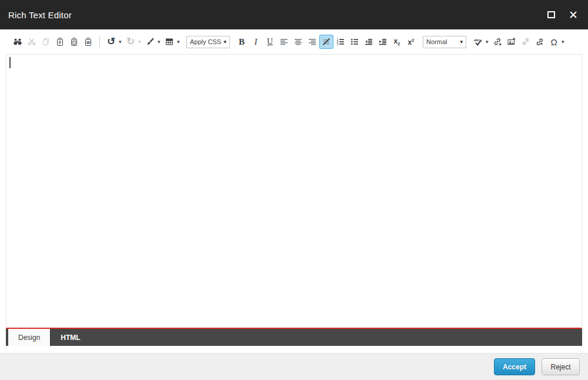 The image size is (588, 380). What do you see at coordinates (573, 15) in the screenshot?
I see `close-button: ✕` at bounding box center [573, 15].